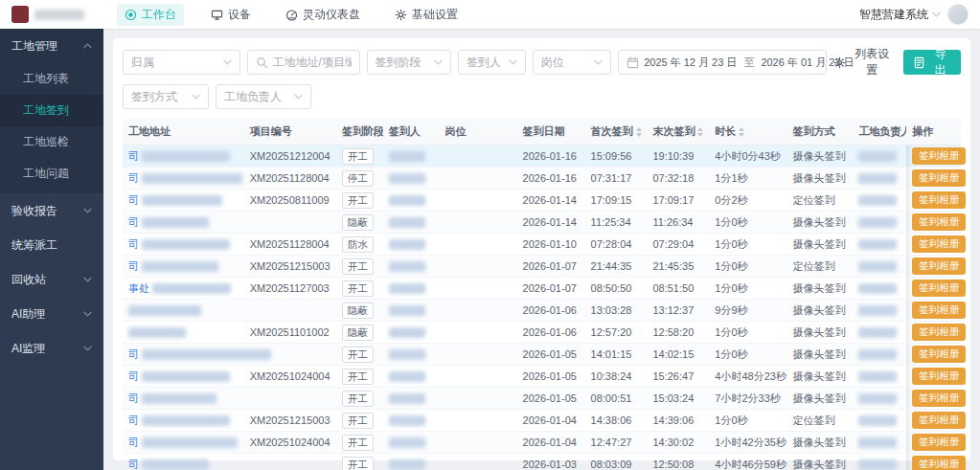 This screenshot has height=470, width=980. What do you see at coordinates (29, 314) in the screenshot?
I see `sidebar-item-label: AI助理` at bounding box center [29, 314].